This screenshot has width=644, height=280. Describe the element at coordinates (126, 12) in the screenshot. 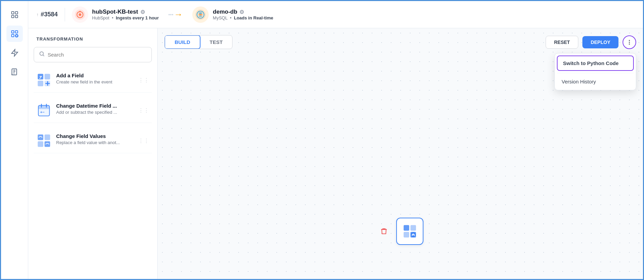

I see `source-name: hubSpot-KB-test ⚙` at that location.